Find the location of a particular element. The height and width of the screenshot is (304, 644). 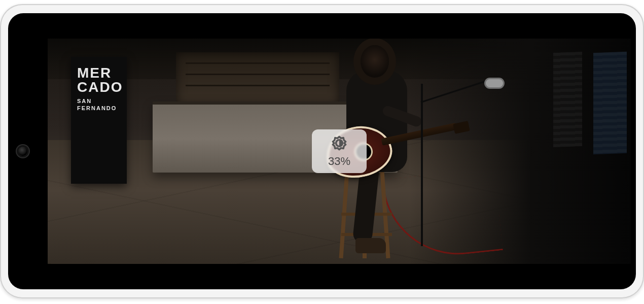

banner-text-sub: SAN FERNANDO is located at coordinates (97, 105).